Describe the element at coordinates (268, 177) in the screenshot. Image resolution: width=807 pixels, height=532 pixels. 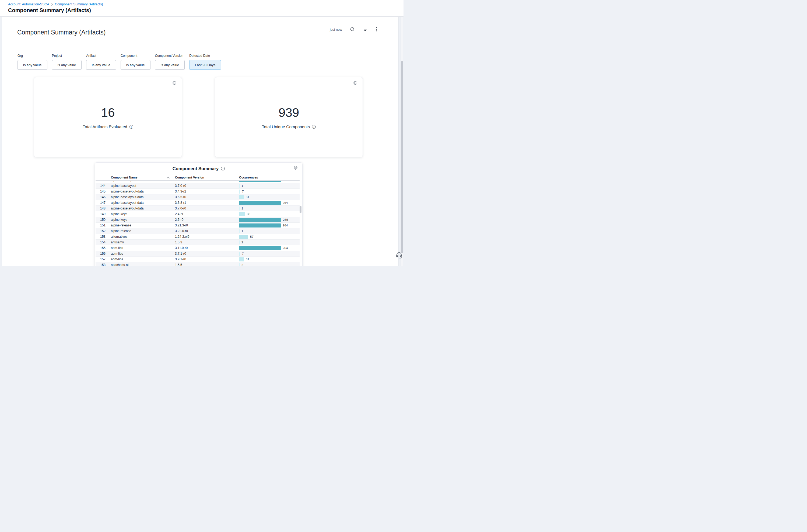
I see `column-header-occurrences: Occurrences` at that location.